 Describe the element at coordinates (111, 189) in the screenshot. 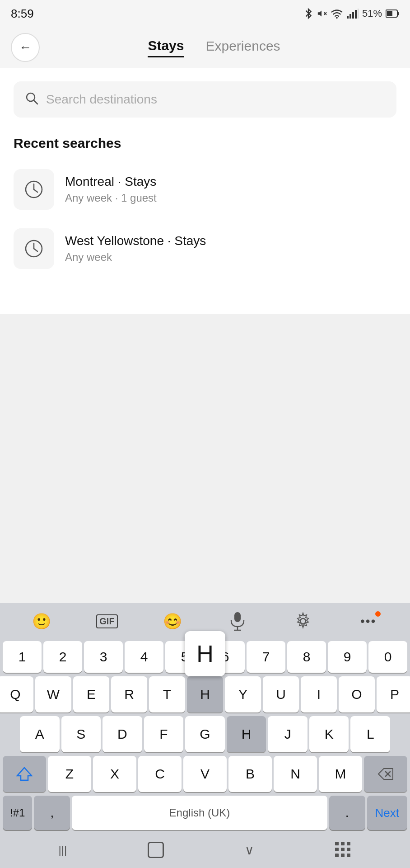

I see `recent-item-text-1: Montreal · Stays Any week · 1 guest` at that location.